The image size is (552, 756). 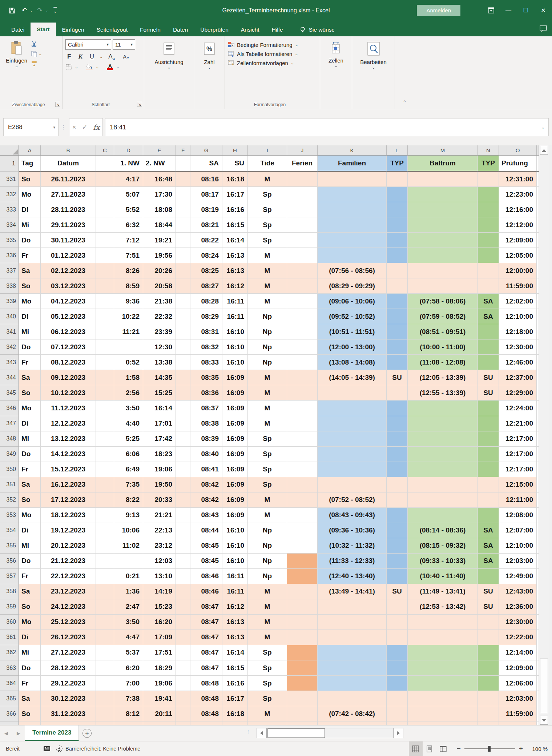 What do you see at coordinates (9, 378) in the screenshot?
I see `row-header-344: 344` at bounding box center [9, 378].